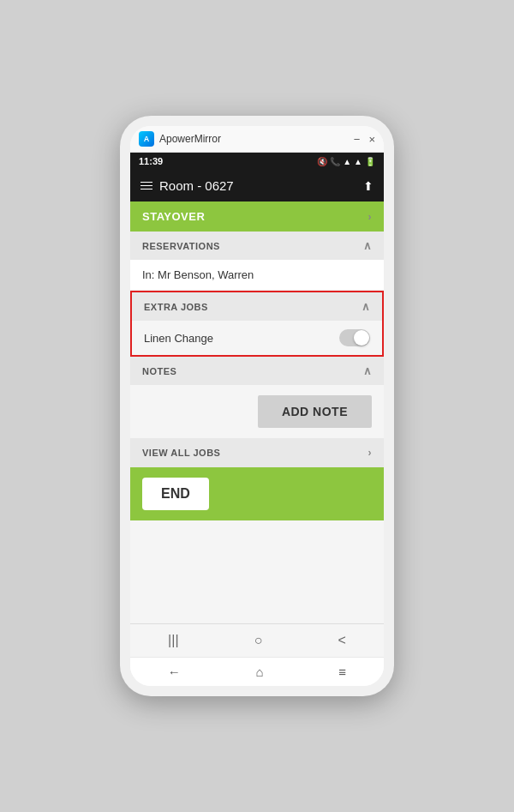  What do you see at coordinates (257, 161) in the screenshot?
I see `status-bar: 11:39 🔇 📞 ▲ ▲ 🔋` at bounding box center [257, 161].